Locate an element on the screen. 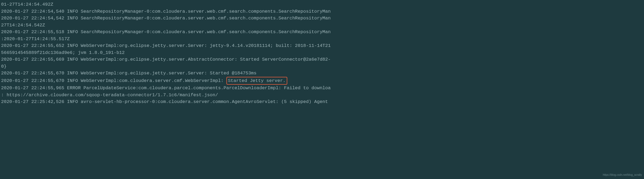 Image resolution: width=644 pixels, height=179 pixels. log-line: 0} is located at coordinates (322, 67).